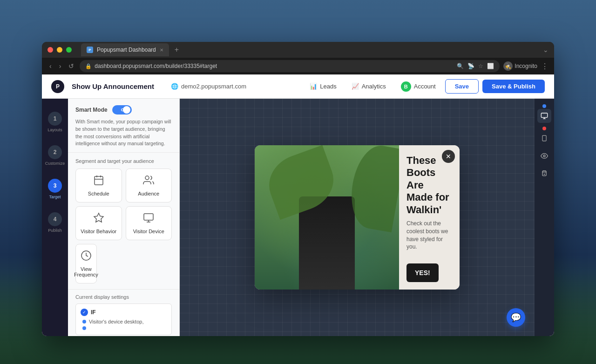 The image size is (596, 364). What do you see at coordinates (55, 163) in the screenshot?
I see `step-2-label: Customize` at bounding box center [55, 163].